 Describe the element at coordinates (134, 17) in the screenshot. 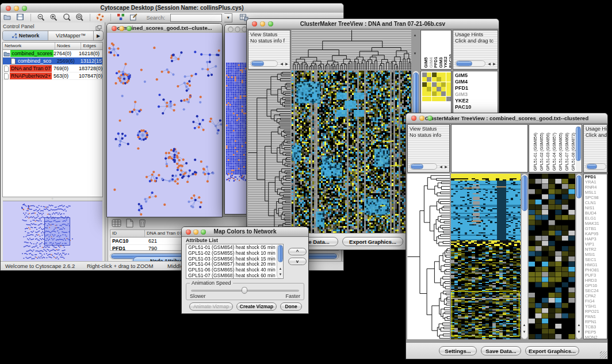

I see `annotation-icon` at that location.